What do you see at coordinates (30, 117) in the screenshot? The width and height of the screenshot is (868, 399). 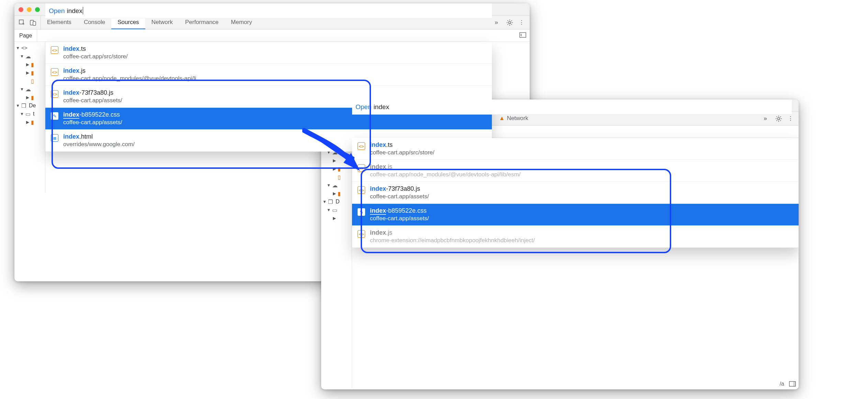 I see `file-tree: ▼<>▼☁▶▮▶▮▯▼☁▶▮▼❒De▼▭t▶▮` at bounding box center [30, 117].